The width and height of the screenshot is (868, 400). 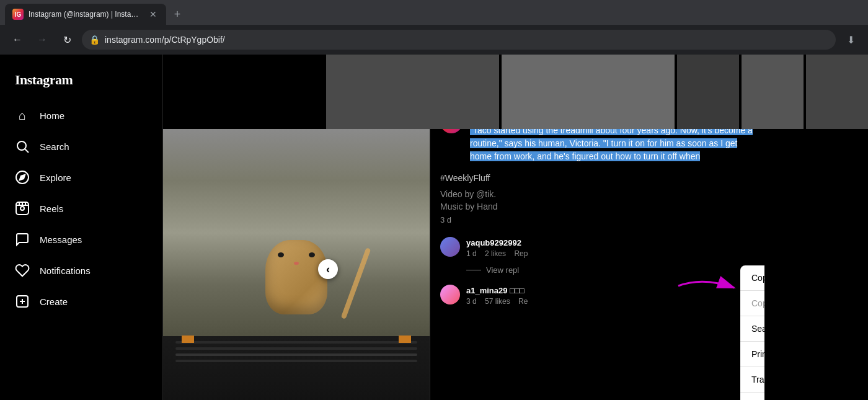 What do you see at coordinates (851, 40) in the screenshot?
I see `download-button: ⬇` at bounding box center [851, 40].